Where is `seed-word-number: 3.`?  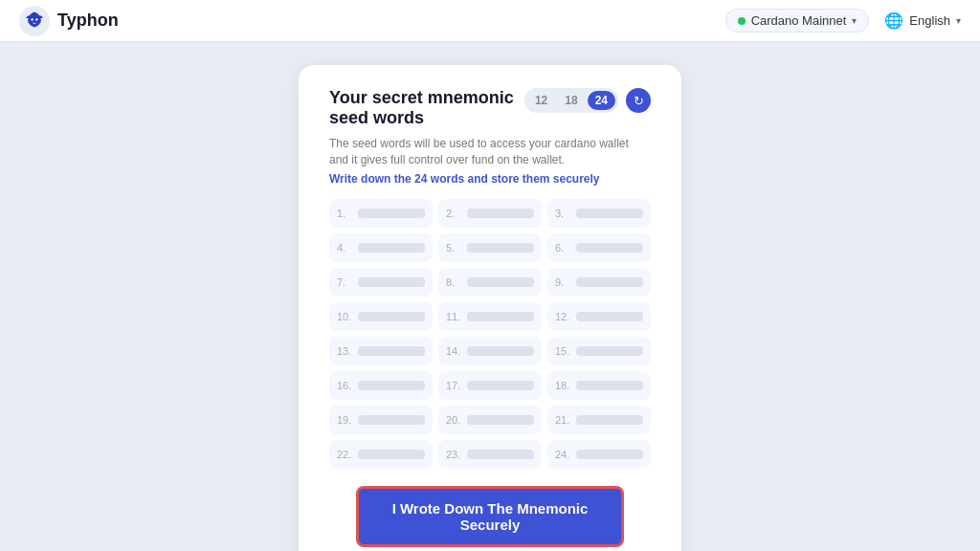 seed-word-number: 3. is located at coordinates (564, 213).